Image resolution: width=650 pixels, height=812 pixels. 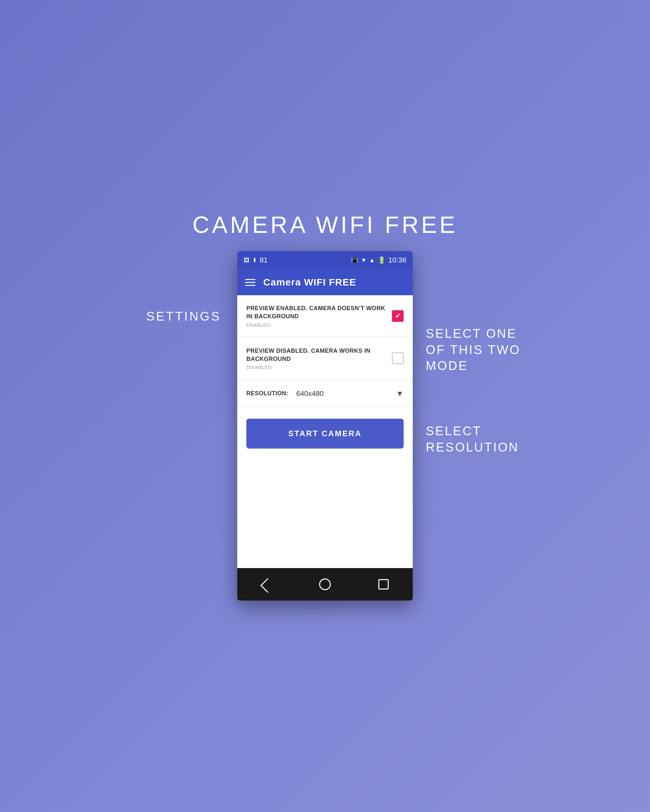 What do you see at coordinates (325, 260) in the screenshot?
I see `status-bar: 🖼 ⬇ 81 📳 ▼ ▲ 🔋 10:36` at bounding box center [325, 260].